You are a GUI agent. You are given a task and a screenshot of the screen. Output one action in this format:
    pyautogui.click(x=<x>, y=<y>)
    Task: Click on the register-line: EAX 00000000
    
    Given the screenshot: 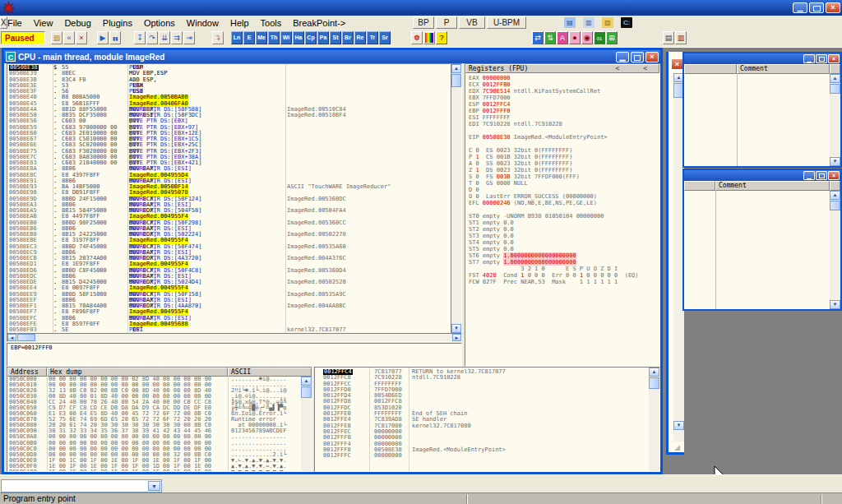 What is the action you would take?
    pyautogui.click(x=564, y=78)
    